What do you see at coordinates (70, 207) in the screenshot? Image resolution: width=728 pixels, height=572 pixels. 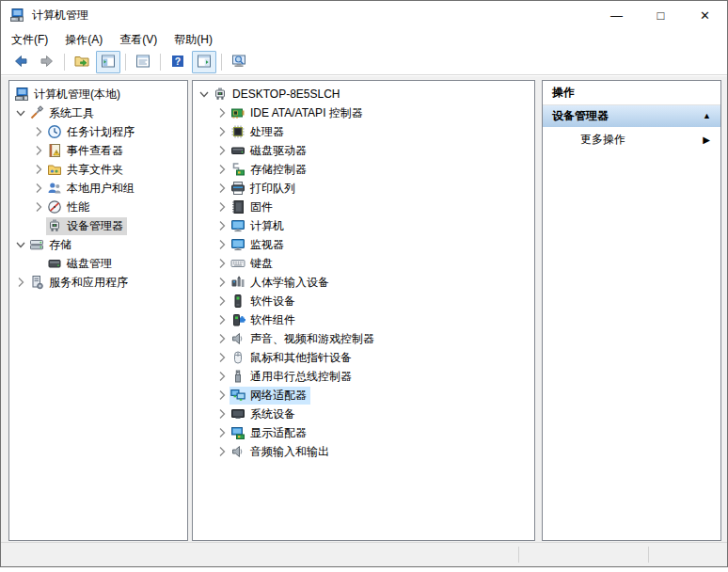 I see `tree-item-selection: 性能` at bounding box center [70, 207].